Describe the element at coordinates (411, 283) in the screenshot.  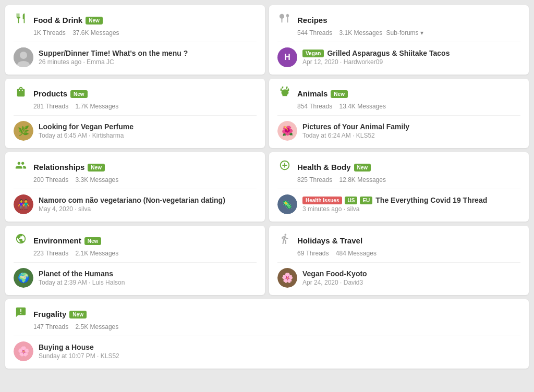
I see `post-meta: Apr 24, 2020 · David3` at that location.